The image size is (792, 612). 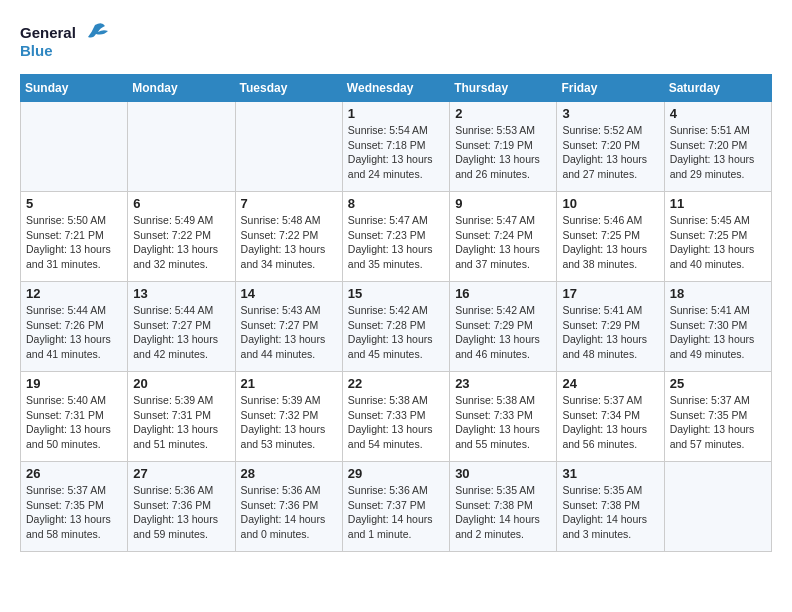 What do you see at coordinates (396, 237) in the screenshot?
I see `calendar-cell: 8Sunrise: 5:47 AM Sunset: 7:23 PM Daylig…` at bounding box center [396, 237].